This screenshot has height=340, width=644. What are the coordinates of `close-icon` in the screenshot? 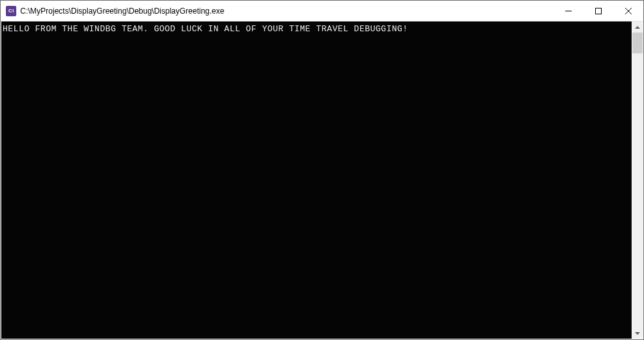 It's located at (628, 11).